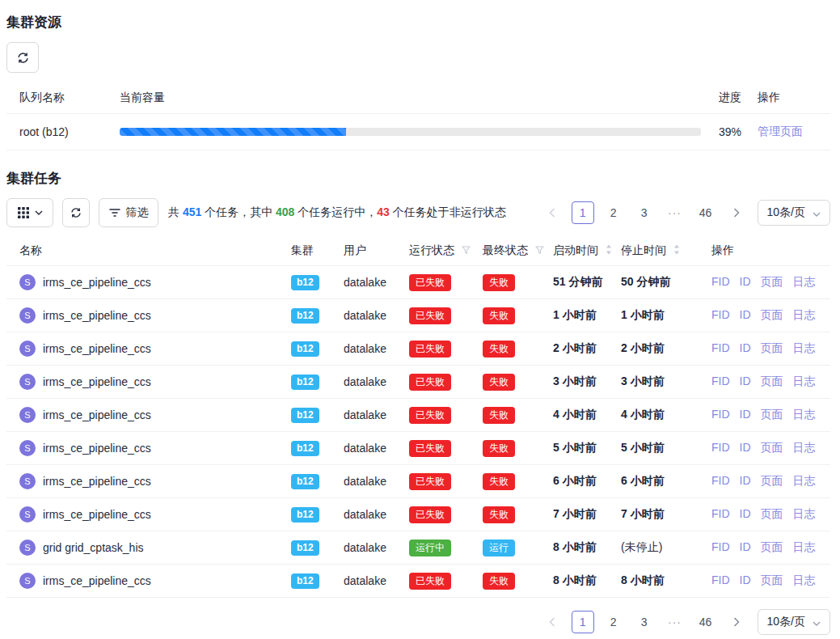 The image size is (840, 639). What do you see at coordinates (666, 382) in the screenshot?
I see `stop-time: 3 小时前` at bounding box center [666, 382].